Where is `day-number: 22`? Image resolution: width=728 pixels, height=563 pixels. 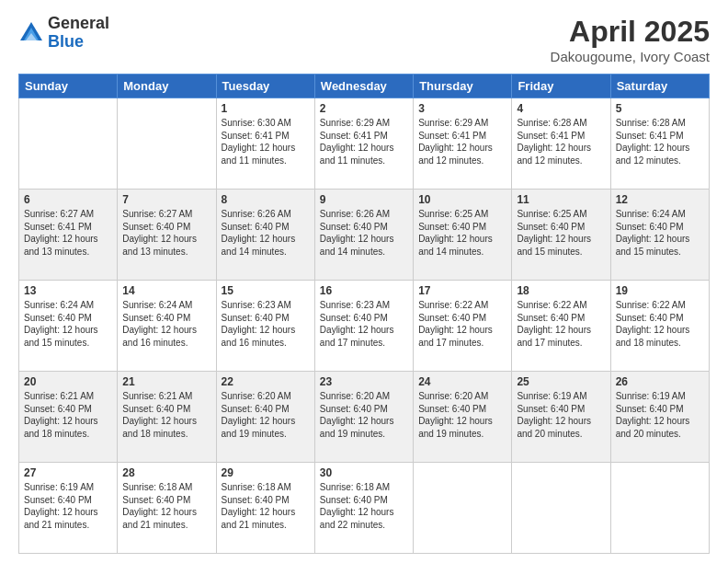
day-number: 22 is located at coordinates (266, 382).